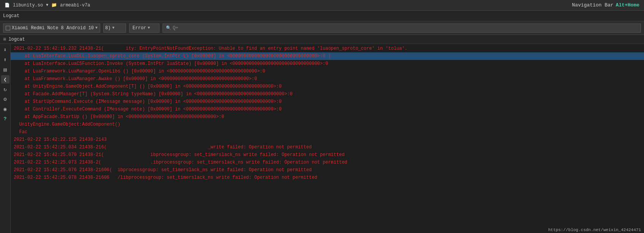 This screenshot has height=233, width=644. I want to click on breadcrumb-arrow: ▼, so click(47, 5).